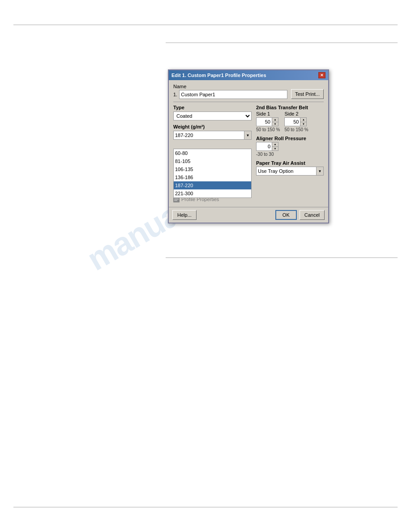 The image size is (411, 532). What do you see at coordinates (275, 122) in the screenshot?
I see `bias-side1-spinner-btns: ▲ ▼` at bounding box center [275, 122].